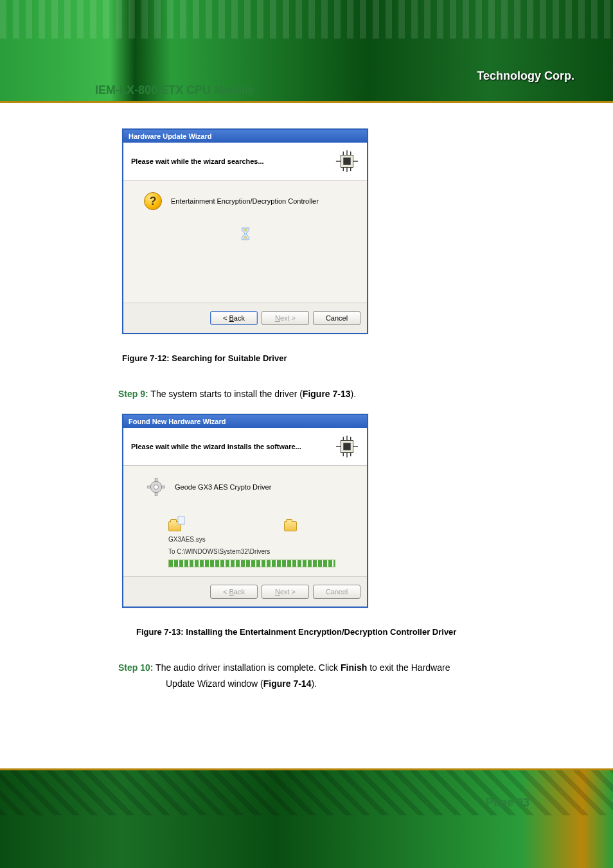  I want to click on step-9-label: Step 9:, so click(134, 394).